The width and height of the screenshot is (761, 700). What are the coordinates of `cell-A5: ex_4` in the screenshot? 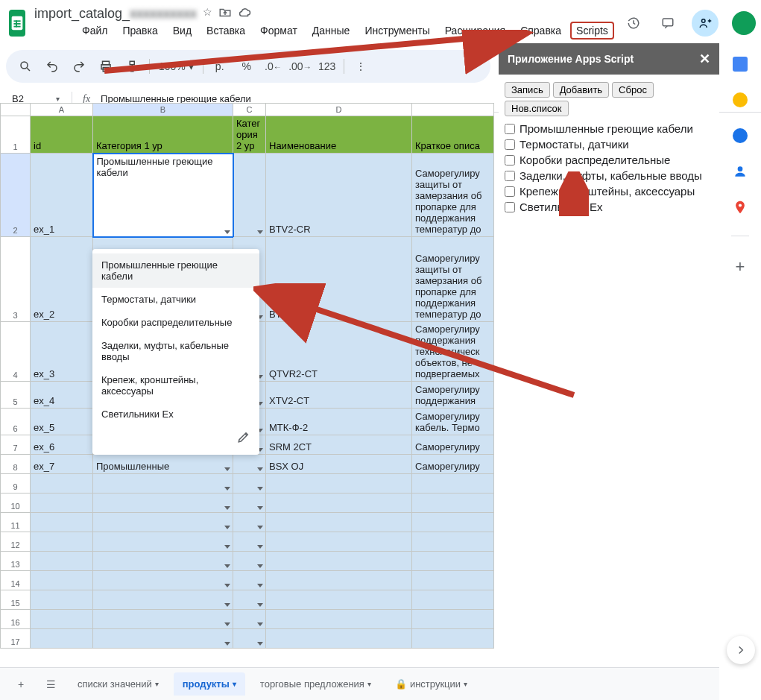 It's located at (62, 395).